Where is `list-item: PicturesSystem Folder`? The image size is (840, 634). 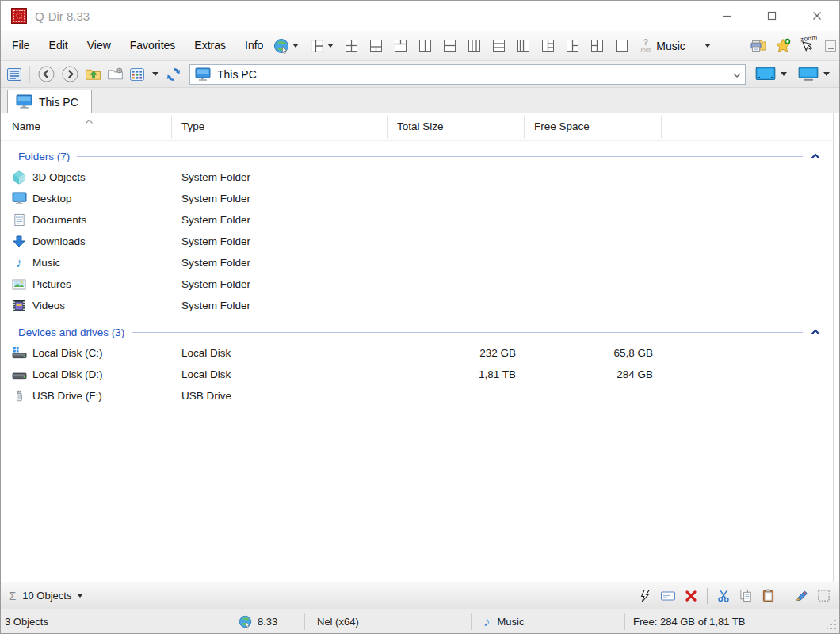
list-item: PicturesSystem Folder is located at coordinates (417, 284).